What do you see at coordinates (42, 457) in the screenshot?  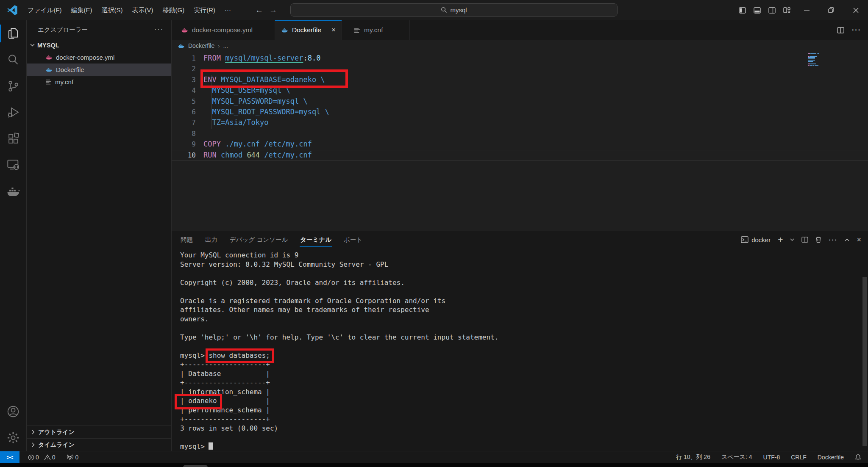 I see `problems-status: 0 0` at bounding box center [42, 457].